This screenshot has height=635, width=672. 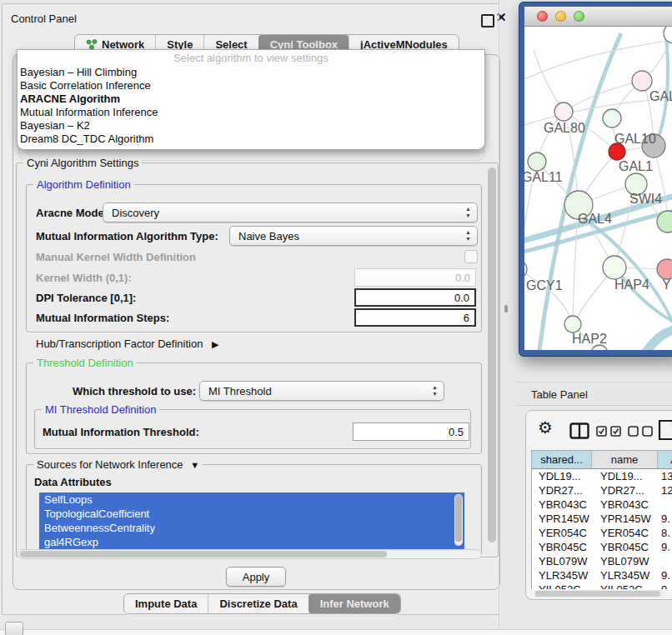 I want to click on table-row: YDL19...YDL19...13, so click(x=602, y=477).